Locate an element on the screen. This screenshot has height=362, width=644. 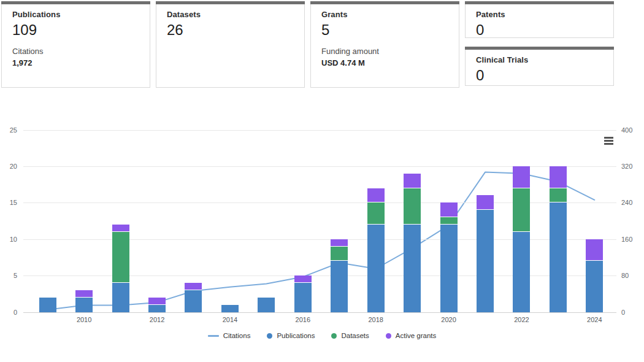
clinical-trials-card-title: Clinical Trials is located at coordinates (540, 60).